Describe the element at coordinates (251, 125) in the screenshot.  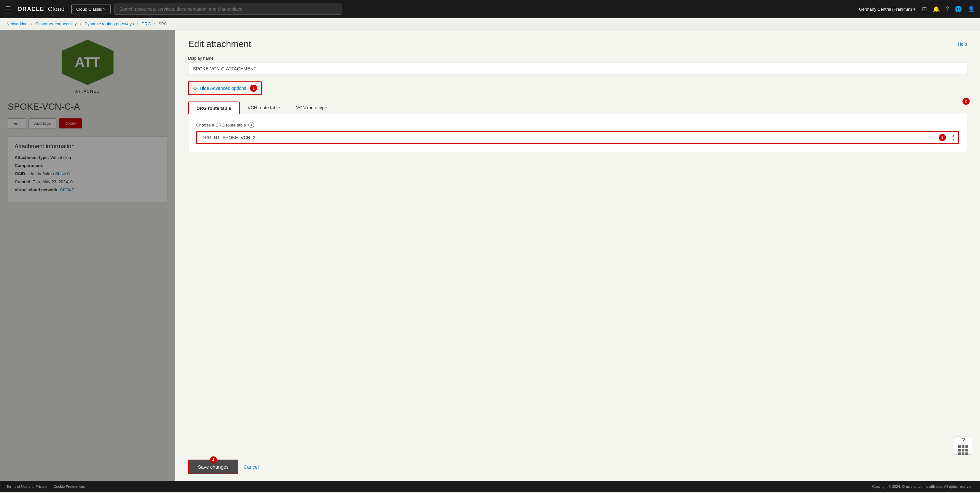
I see `drg-route-info-icon: i` at that location.